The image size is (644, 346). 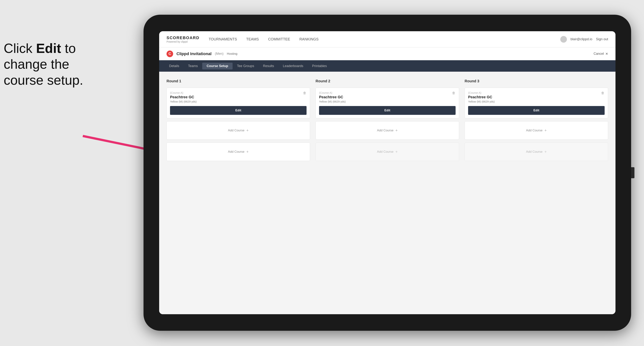 I want to click on add-course-2-2-card: Add Course +, so click(x=387, y=130).